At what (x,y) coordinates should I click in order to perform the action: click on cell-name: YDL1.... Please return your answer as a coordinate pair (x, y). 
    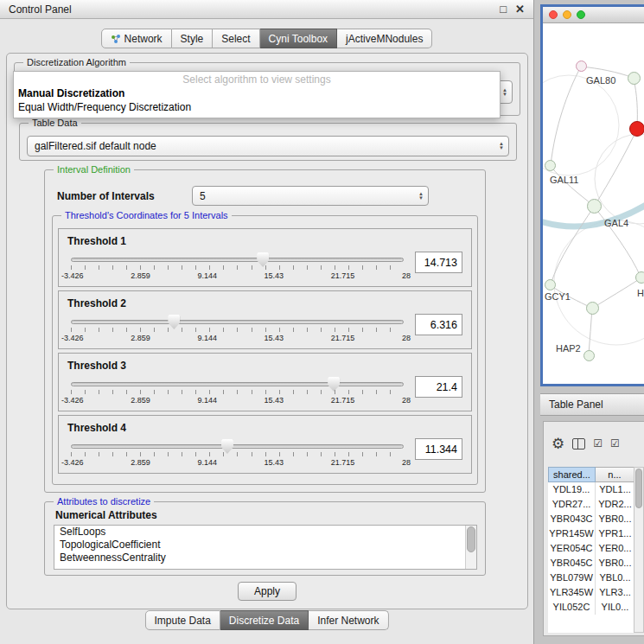
    Looking at the image, I should click on (615, 489).